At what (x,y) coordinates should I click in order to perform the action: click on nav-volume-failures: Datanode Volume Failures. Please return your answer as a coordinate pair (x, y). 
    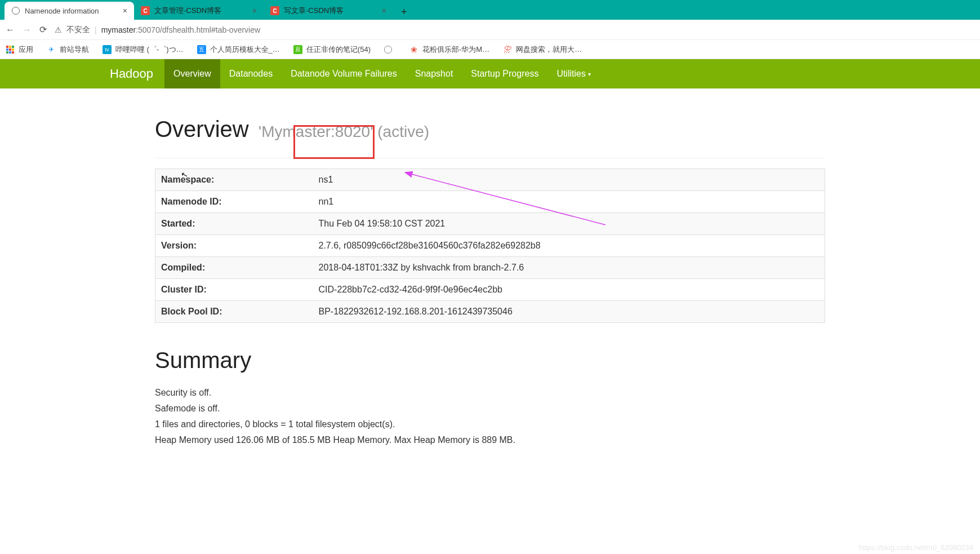
    Looking at the image, I should click on (344, 74).